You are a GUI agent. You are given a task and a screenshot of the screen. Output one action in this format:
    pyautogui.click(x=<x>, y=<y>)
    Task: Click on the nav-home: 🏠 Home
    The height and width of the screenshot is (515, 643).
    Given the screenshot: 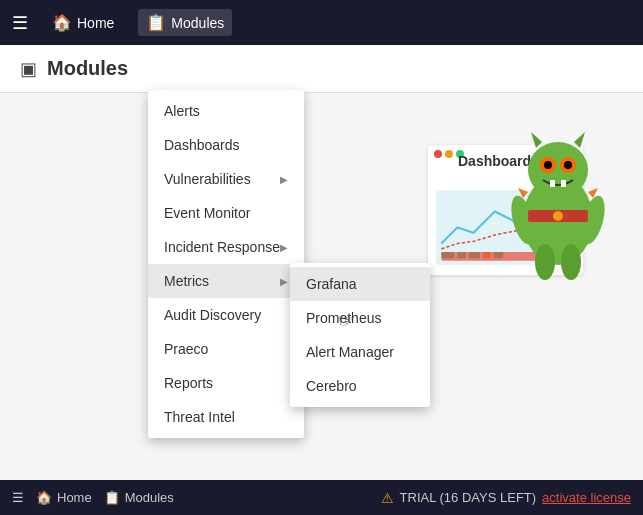 What is the action you would take?
    pyautogui.click(x=83, y=22)
    